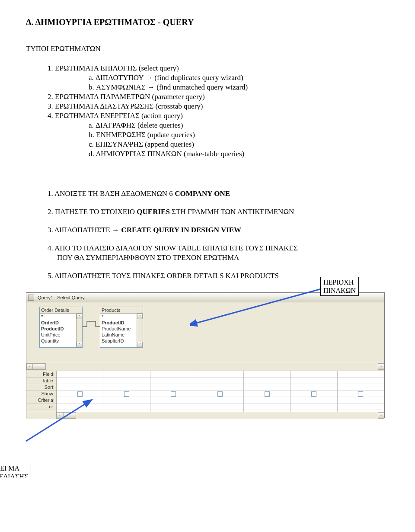  What do you see at coordinates (340, 286) in the screenshot?
I see `callout-tables-area: ΠΕΡΙΟΧΗ ΠΙΝΑΚΩΝ` at bounding box center [340, 286].